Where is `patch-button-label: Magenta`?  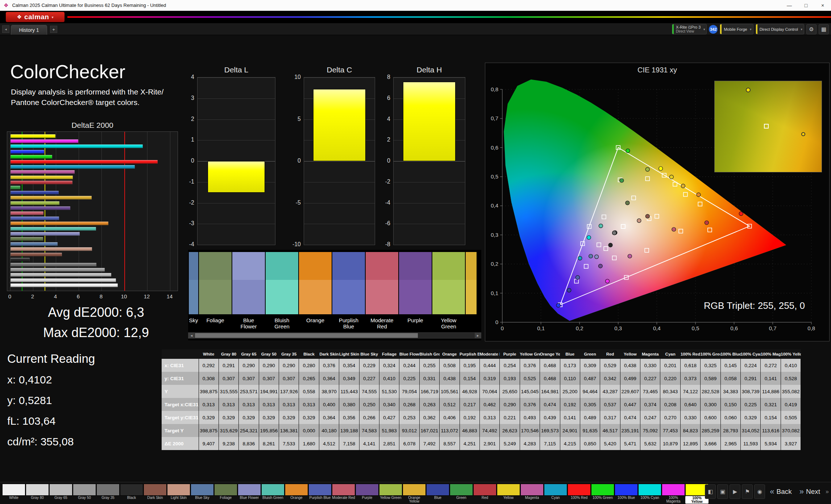 patch-button-label: Magenta is located at coordinates (532, 500).